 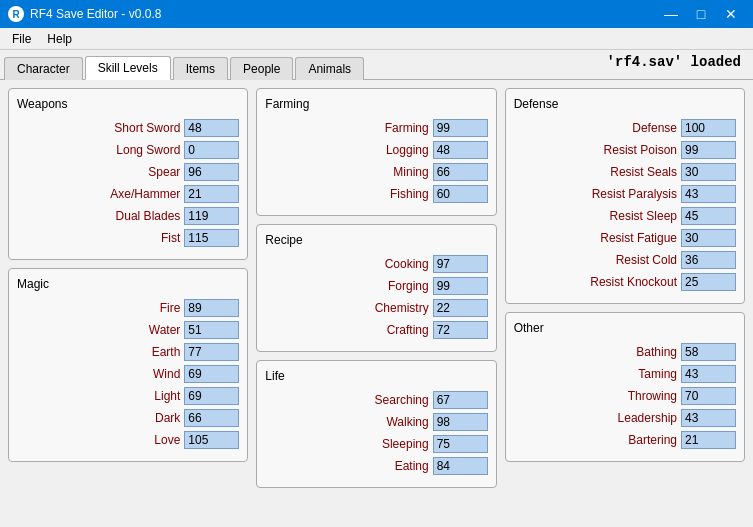 What do you see at coordinates (140, 216) in the screenshot?
I see `dual-blades-label: Dual Blades` at bounding box center [140, 216].